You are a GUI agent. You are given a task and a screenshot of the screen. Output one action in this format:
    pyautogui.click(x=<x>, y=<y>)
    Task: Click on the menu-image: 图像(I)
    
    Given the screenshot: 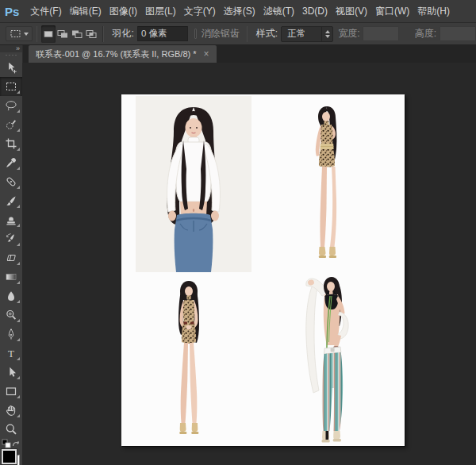 What is the action you would take?
    pyautogui.click(x=124, y=11)
    